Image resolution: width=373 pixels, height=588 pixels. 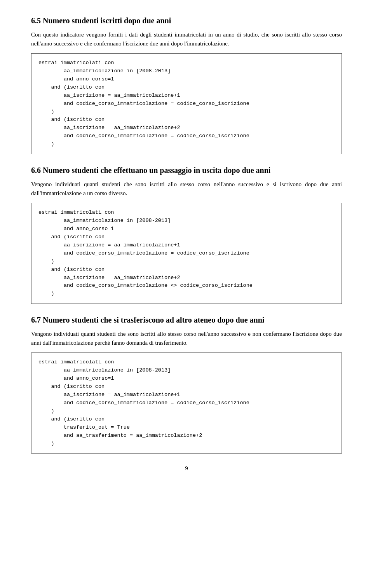 What do you see at coordinates (186, 469) in the screenshot?
I see `page-number: 9` at bounding box center [186, 469].